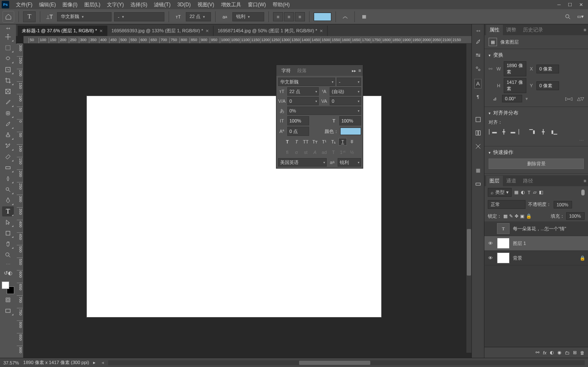 Image resolution: width=588 pixels, height=367 pixels. Describe the element at coordinates (8, 28) in the screenshot. I see `toolbar-collapse-icon: ◂◂` at that location.